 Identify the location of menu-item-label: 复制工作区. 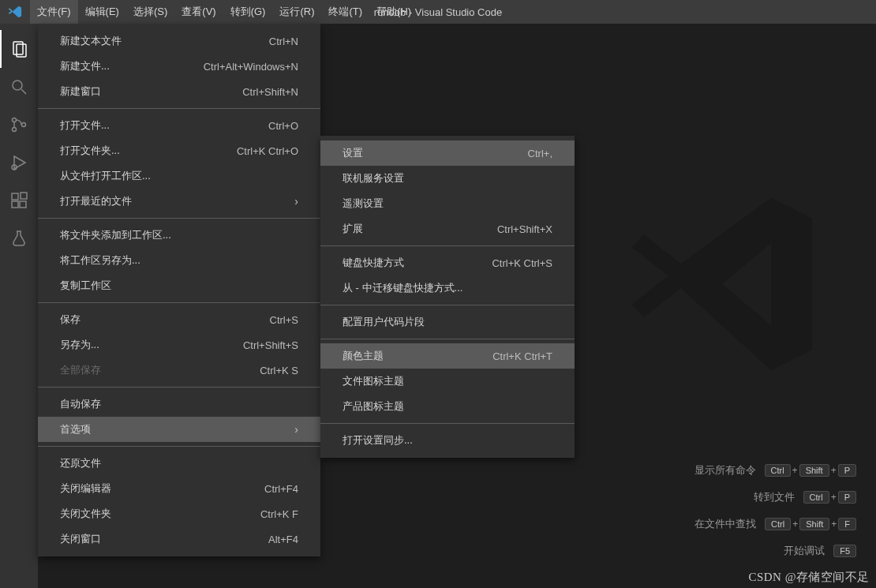
(85, 286).